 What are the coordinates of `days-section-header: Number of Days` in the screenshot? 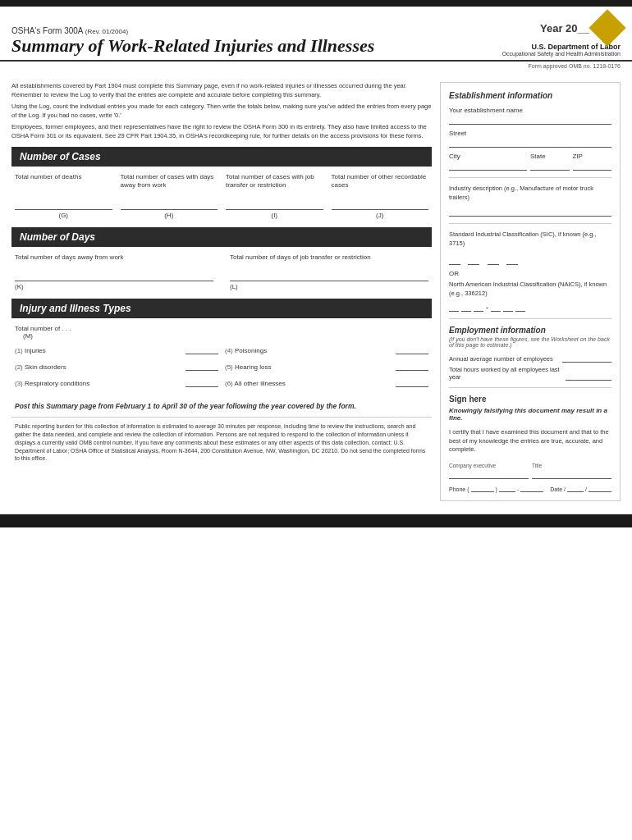 It's located at (222, 237).